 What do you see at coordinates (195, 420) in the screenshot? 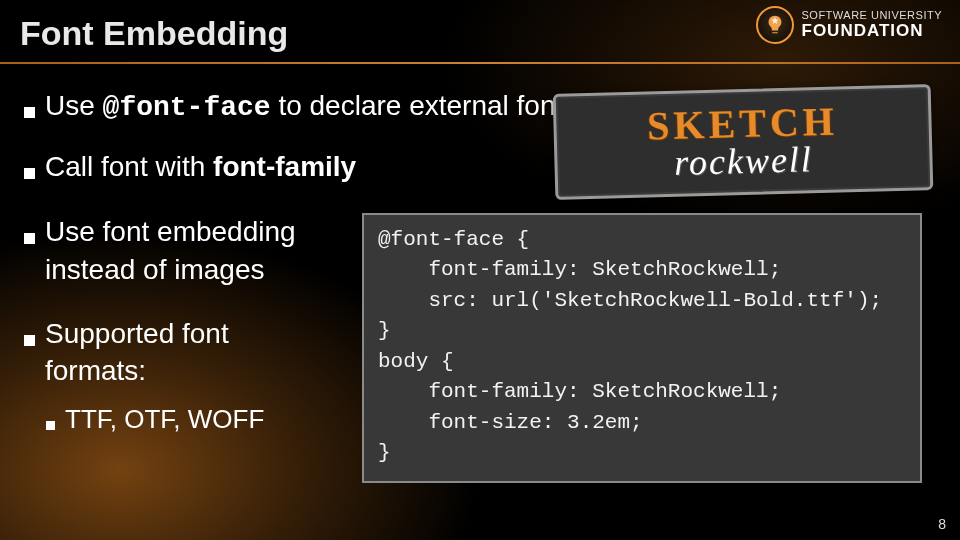
I see `bullet-4-sub: TTF, OTF, WOFF` at bounding box center [195, 420].